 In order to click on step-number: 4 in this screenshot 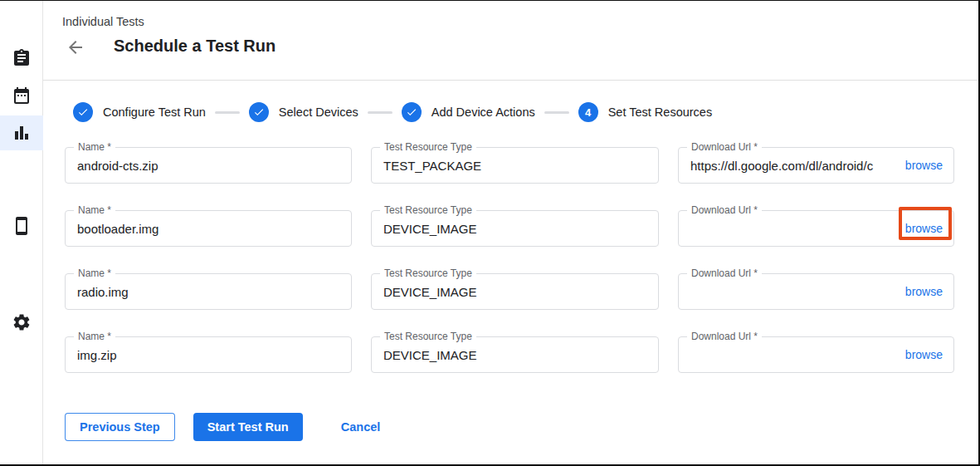, I will do `click(588, 113)`.